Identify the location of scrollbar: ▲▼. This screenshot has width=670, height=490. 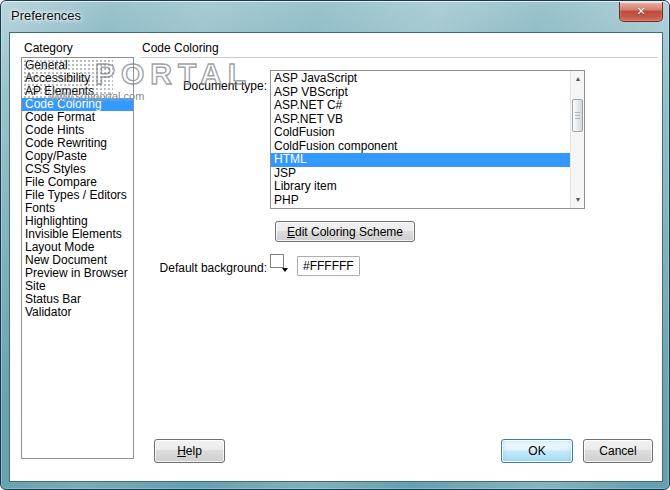
(577, 140).